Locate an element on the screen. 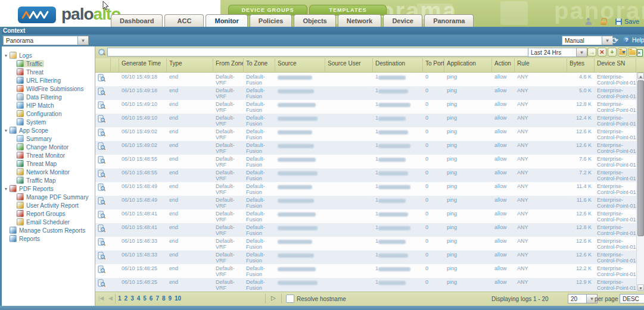  sort-order-select: DESC ▼ is located at coordinates (631, 299).